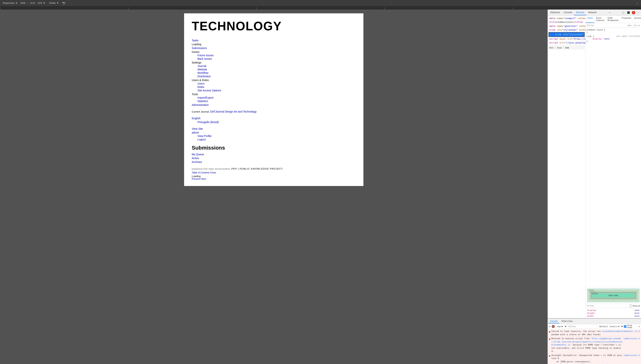  What do you see at coordinates (16, 3) in the screenshot?
I see `responsive-arrow: ▼` at bounding box center [16, 3].